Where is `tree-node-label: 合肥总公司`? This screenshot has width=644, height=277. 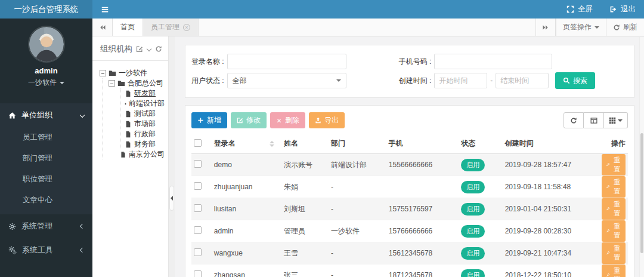 tree-node-label: 合肥总公司 is located at coordinates (145, 84).